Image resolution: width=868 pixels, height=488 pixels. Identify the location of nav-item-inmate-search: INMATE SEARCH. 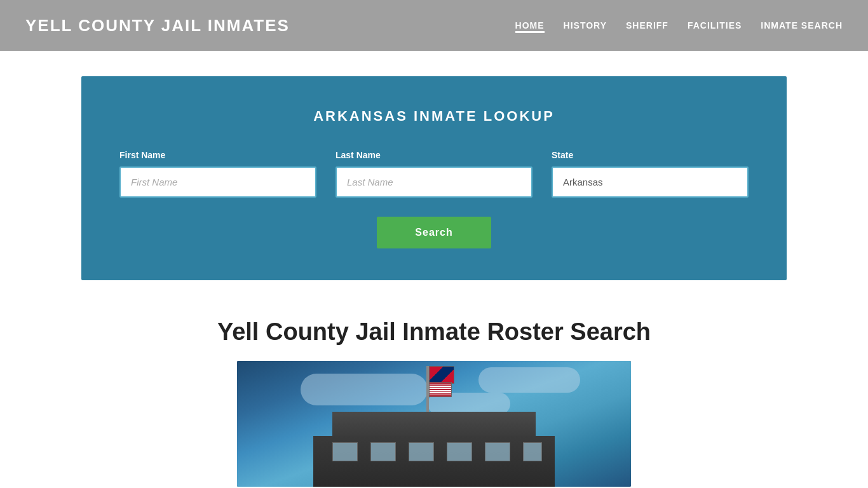
(802, 25).